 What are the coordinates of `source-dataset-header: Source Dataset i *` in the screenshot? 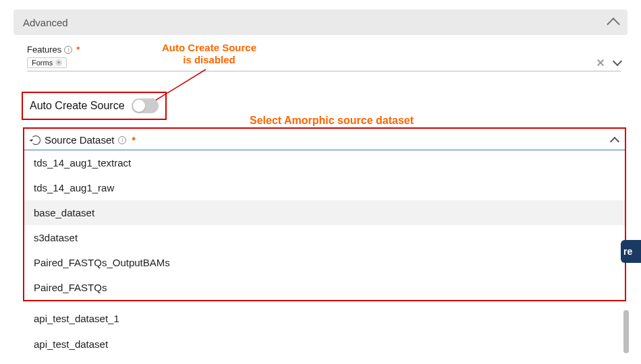 It's located at (325, 140).